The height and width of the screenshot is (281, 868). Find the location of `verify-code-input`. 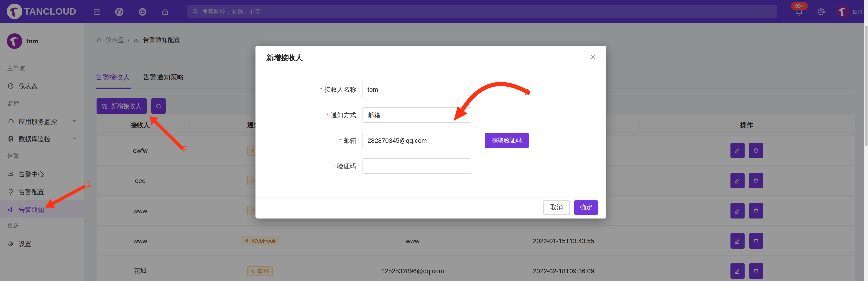

verify-code-input is located at coordinates (416, 166).